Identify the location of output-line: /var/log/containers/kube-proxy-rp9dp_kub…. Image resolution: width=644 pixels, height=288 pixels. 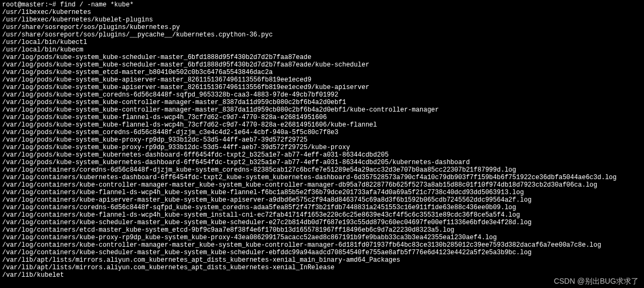
(322, 238).